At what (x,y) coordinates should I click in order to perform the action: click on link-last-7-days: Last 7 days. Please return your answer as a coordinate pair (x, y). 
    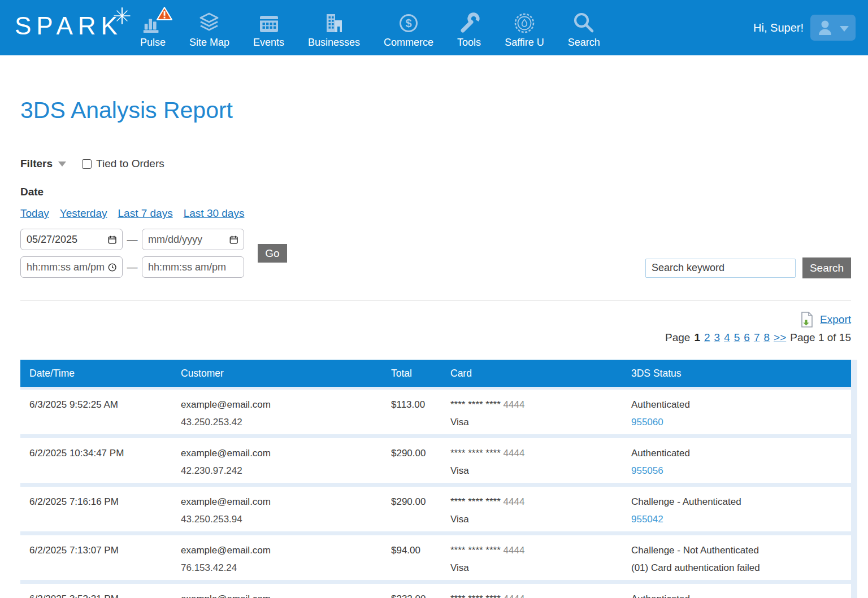
    Looking at the image, I should click on (146, 213).